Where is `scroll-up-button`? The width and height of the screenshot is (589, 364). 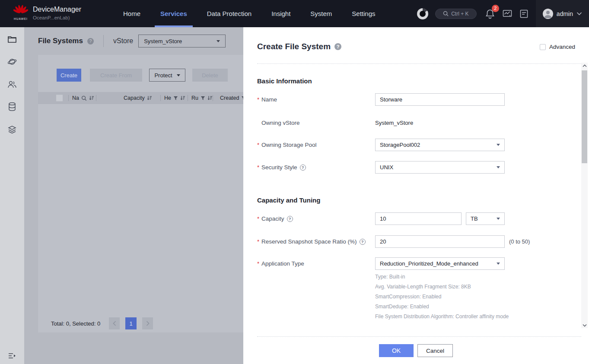 scroll-up-button is located at coordinates (584, 66).